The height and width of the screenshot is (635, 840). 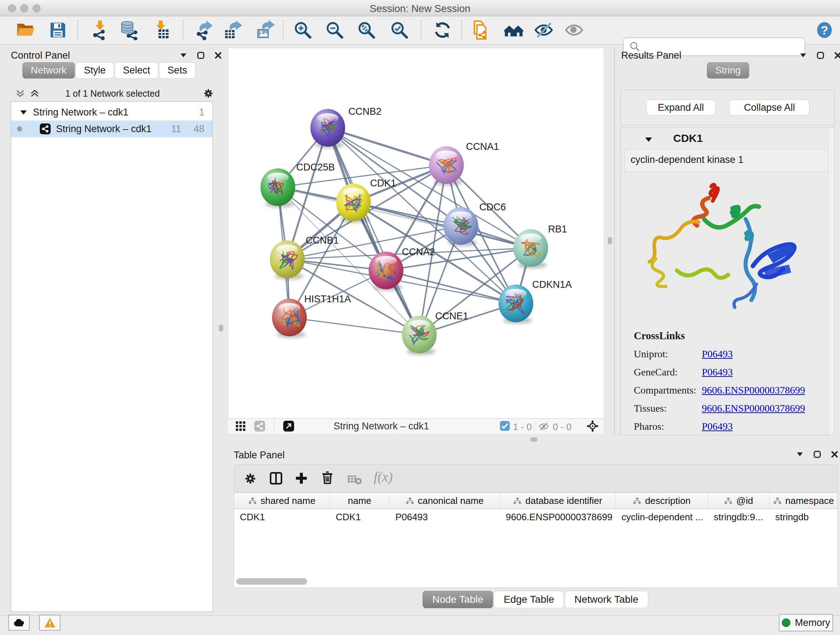 I want to click on tab-network: Network, so click(x=49, y=71).